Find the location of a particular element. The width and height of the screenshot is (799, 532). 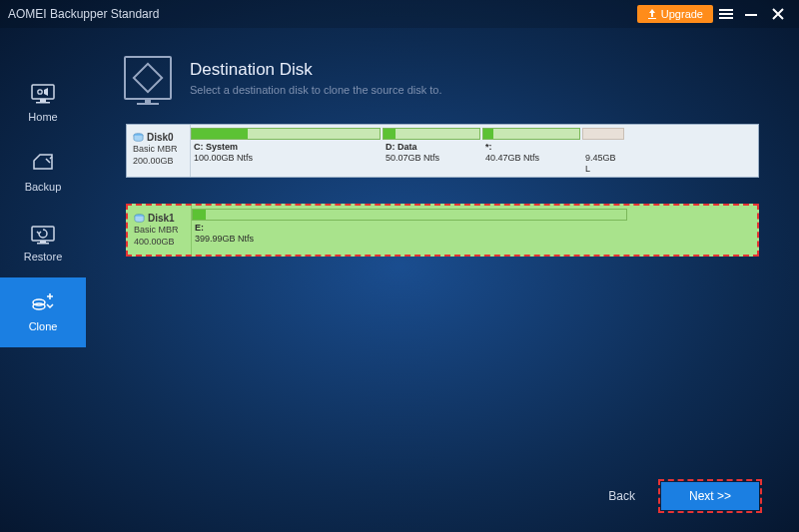

nav-label: Clone is located at coordinates (44, 326).